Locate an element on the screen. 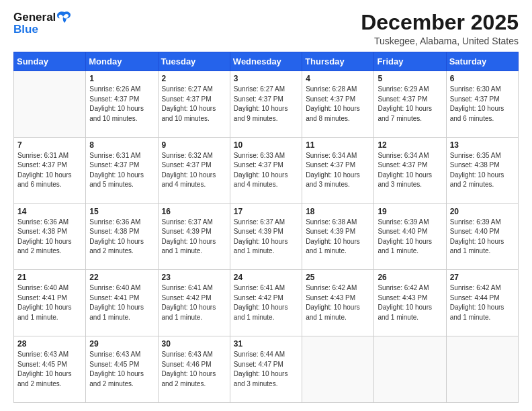 The image size is (532, 411). calendar-cell: 7Sunrise: 6:31 AM Sunset: 4:37 PM Daylig… is located at coordinates (50, 171).